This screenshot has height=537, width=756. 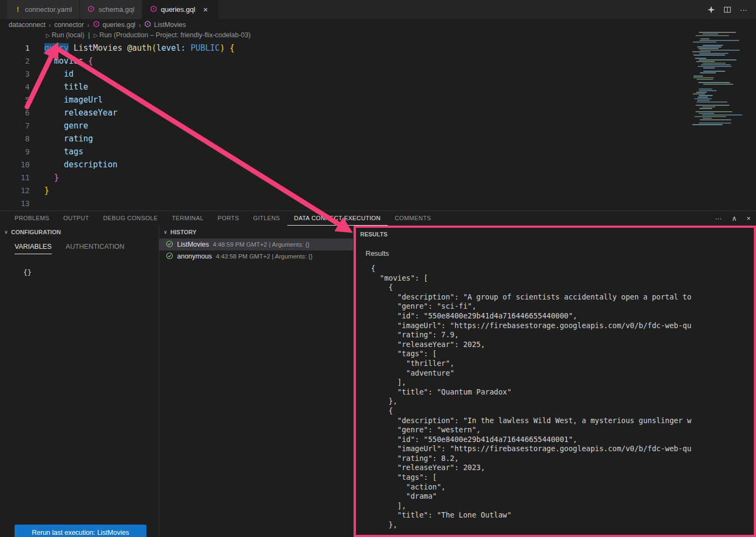 I want to click on tab-close-icon: ×, so click(x=206, y=10).